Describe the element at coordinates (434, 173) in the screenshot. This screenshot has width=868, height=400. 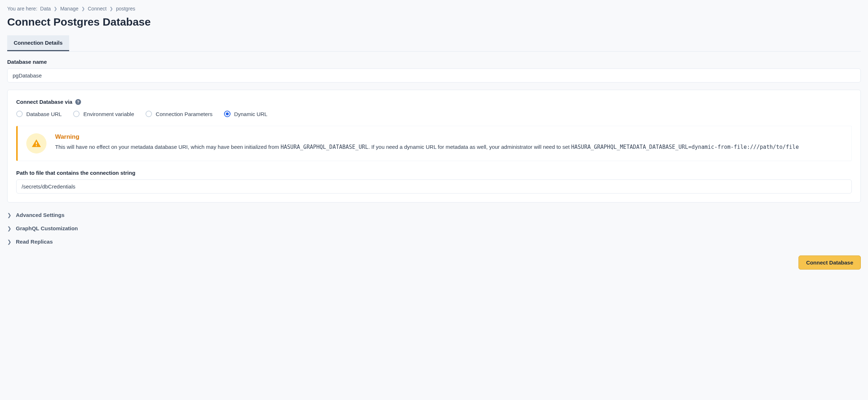
I see `path-label: Path to file that contains the connectio…` at that location.